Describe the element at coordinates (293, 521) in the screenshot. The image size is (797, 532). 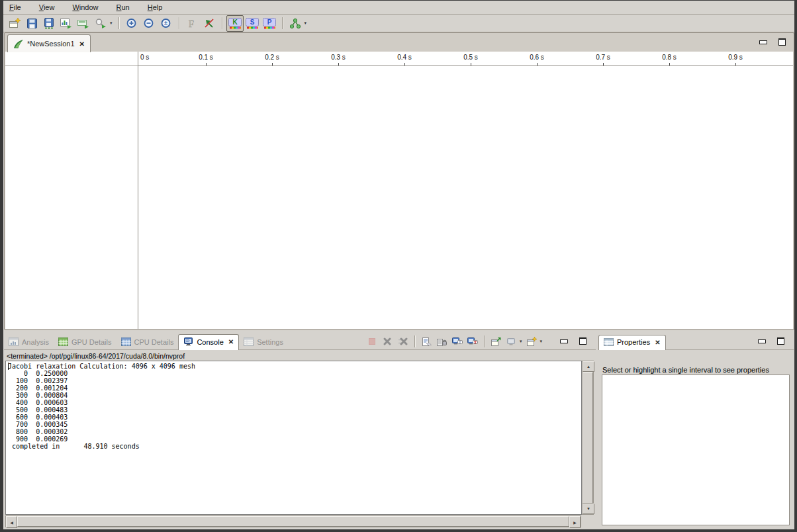
I see `console-horizontal-scrollbar: ◀ ▶` at that location.